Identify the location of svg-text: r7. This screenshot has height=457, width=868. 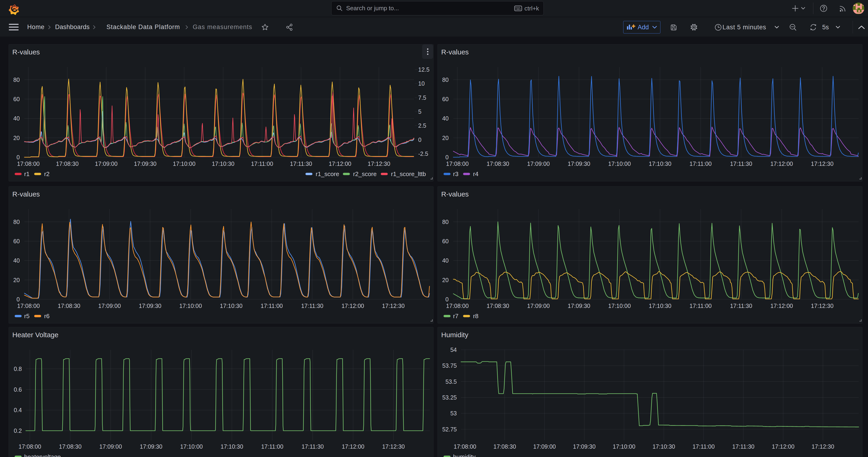
(456, 316).